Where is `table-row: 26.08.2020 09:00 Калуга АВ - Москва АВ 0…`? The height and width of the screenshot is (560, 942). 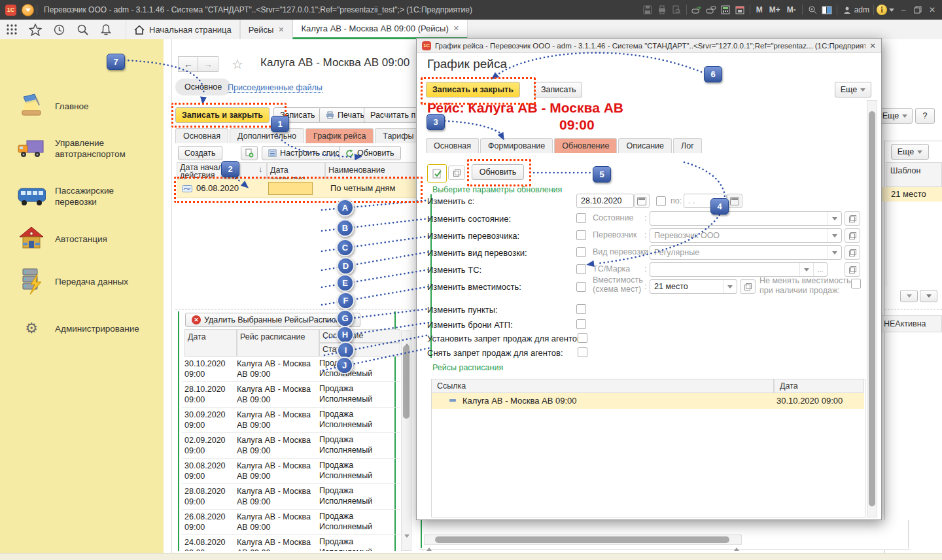
table-row: 26.08.2020 09:00 Калуга АВ - Москва АВ 0… is located at coordinates (291, 522).